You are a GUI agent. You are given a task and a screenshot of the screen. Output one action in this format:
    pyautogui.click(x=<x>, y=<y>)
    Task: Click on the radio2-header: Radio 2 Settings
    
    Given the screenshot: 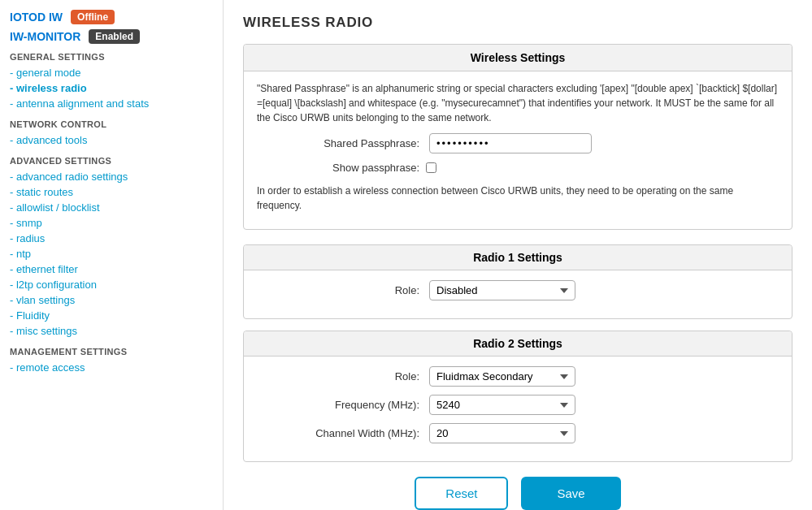 What is the action you would take?
    pyautogui.click(x=518, y=344)
    